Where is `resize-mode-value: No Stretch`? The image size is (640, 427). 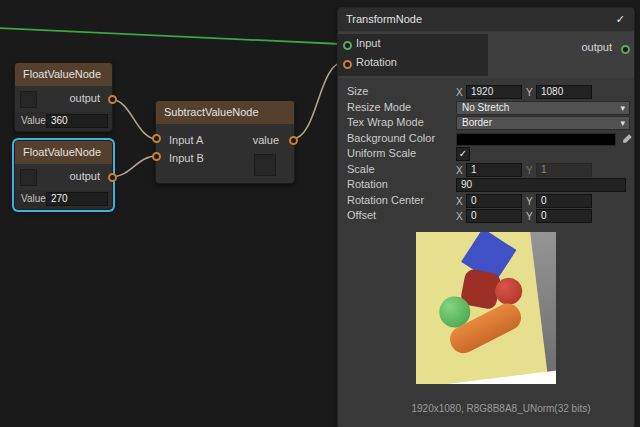 resize-mode-value: No Stretch is located at coordinates (486, 108).